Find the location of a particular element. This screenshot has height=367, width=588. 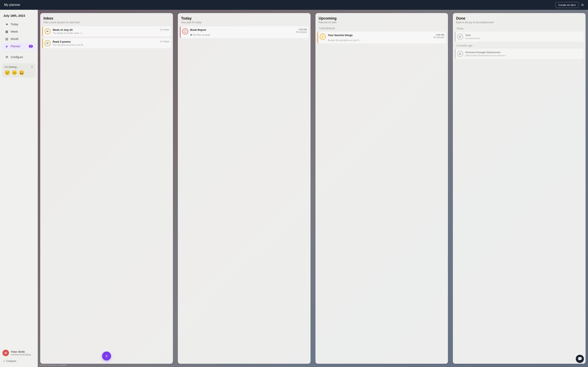

today-task-1: 📋 Book Report 7:00 PM 30 minutes is located at coordinates (244, 32).